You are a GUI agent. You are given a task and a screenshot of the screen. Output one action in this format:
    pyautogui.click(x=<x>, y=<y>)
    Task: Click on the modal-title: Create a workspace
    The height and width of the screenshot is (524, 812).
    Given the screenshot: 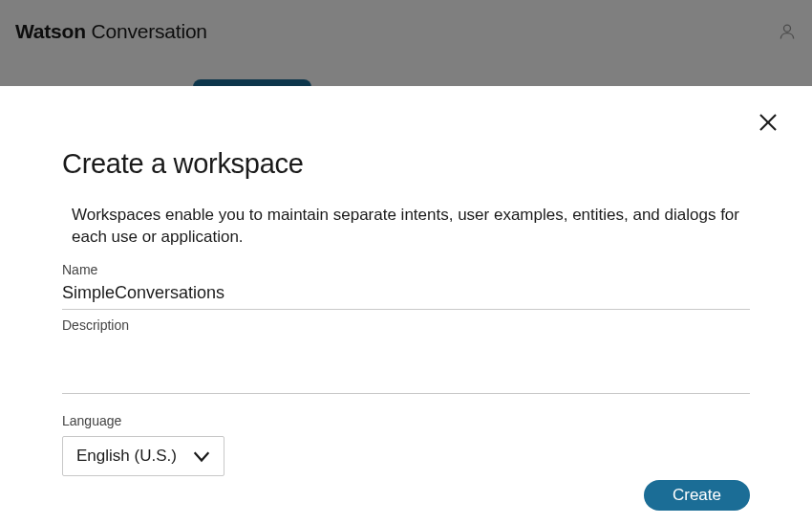 What is the action you would take?
    pyautogui.click(x=406, y=164)
    